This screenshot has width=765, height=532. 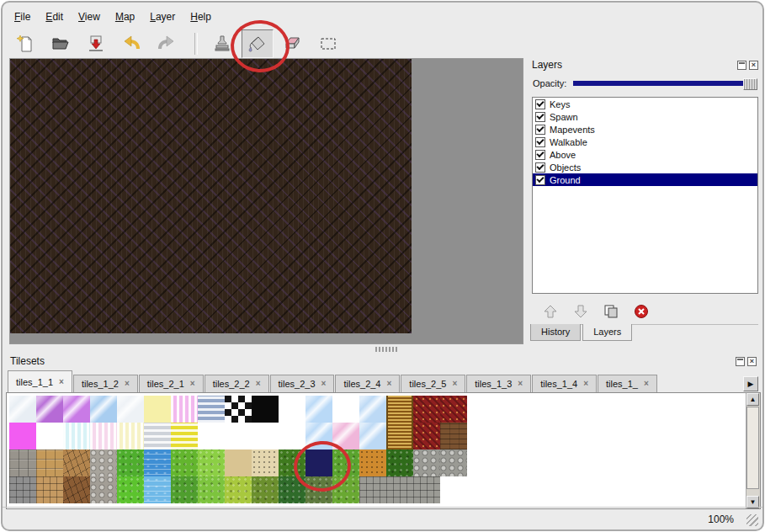 I want to click on tileset-tab-tiles_1_2: tiles_1_2×, so click(x=106, y=384).